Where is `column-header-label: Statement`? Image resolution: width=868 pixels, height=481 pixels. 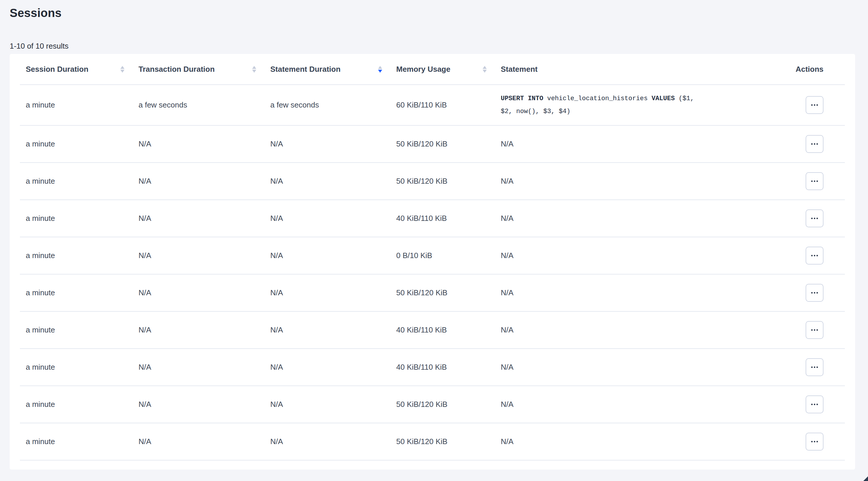
column-header-label: Statement is located at coordinates (519, 69).